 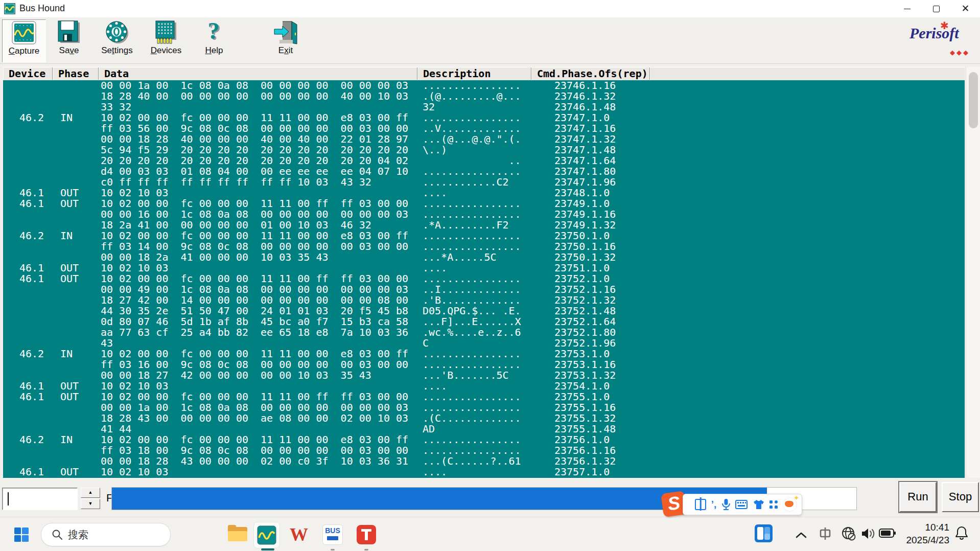 What do you see at coordinates (484, 332) in the screenshot?
I see `table-row: aa 77 63 cf 25 a4 bb 82 ee 65 18 e8 7a 1…` at bounding box center [484, 332].